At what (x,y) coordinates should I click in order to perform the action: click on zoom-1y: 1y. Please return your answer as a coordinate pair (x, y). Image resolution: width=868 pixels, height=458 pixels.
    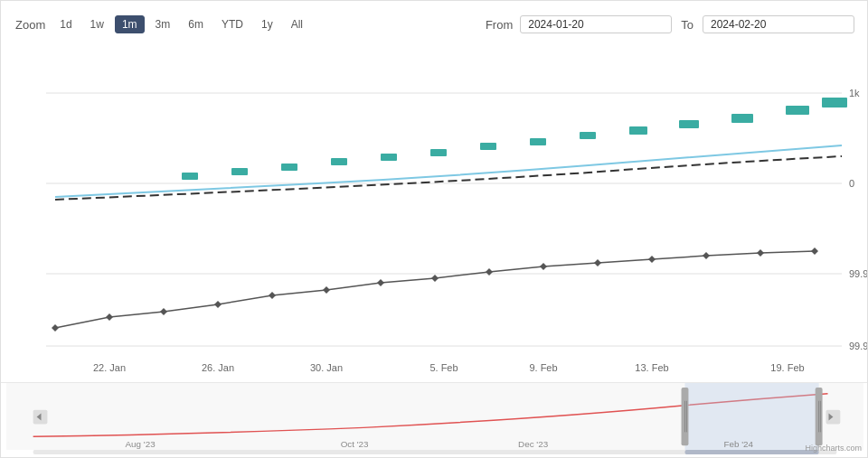
    Looking at the image, I should click on (268, 24).